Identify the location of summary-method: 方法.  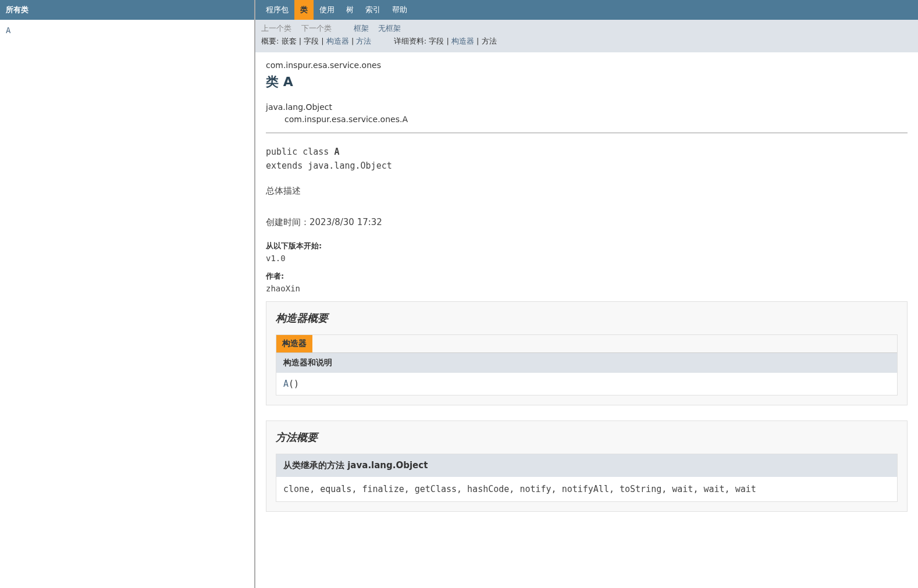
(364, 41).